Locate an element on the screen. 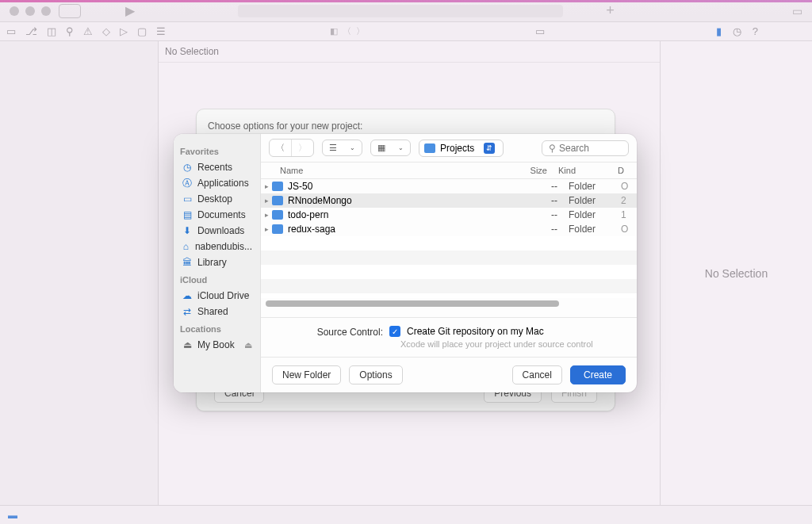  git-checkbox-label: Create Git repository on my Mac is located at coordinates (476, 331).